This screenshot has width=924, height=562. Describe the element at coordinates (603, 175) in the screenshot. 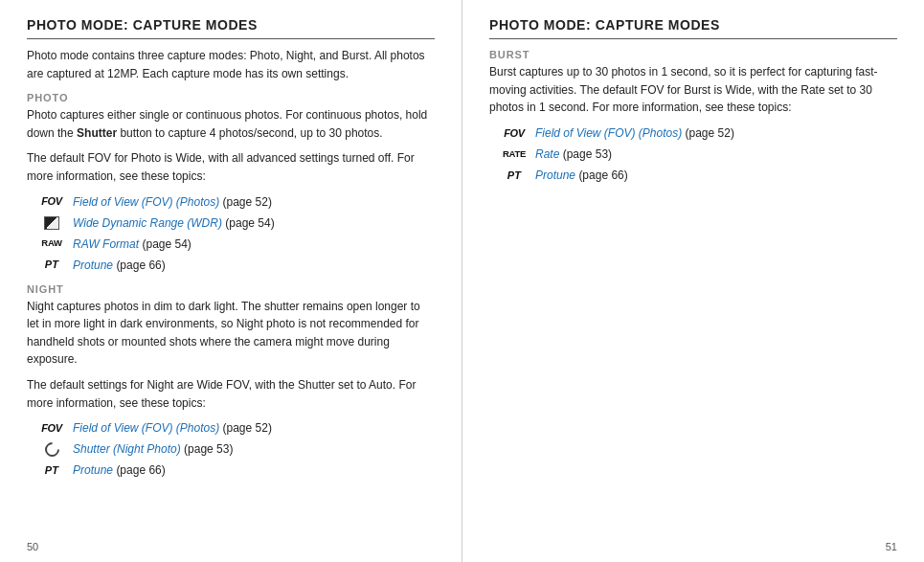

I see `burst-protune-page: (page 66)` at that location.